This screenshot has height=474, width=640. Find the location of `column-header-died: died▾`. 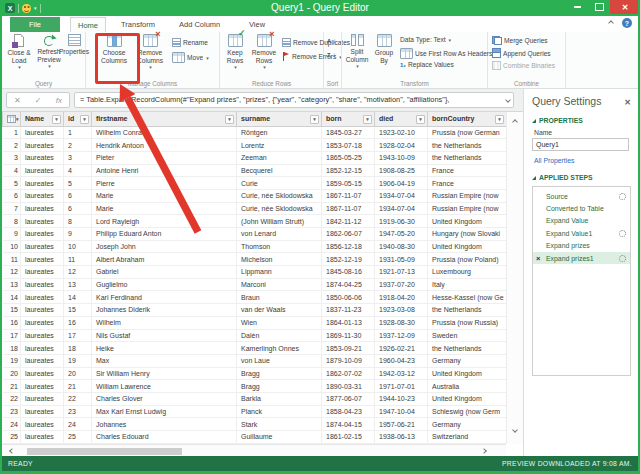

column-header-died: died▾ is located at coordinates (402, 119).